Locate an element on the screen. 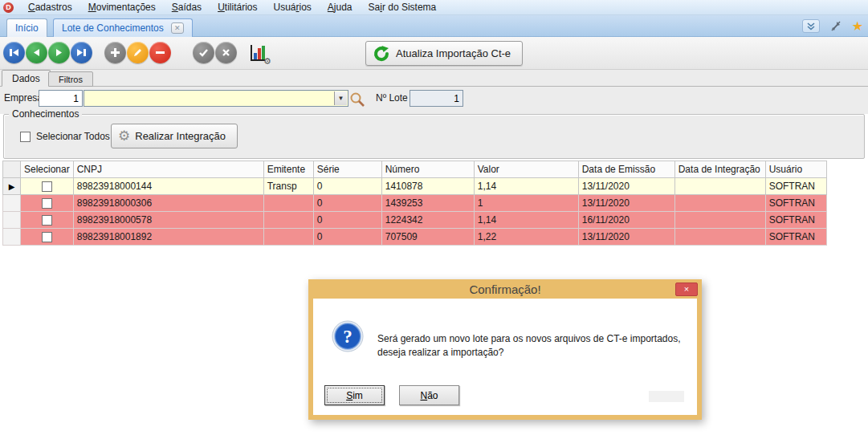  yes-button: Sim is located at coordinates (355, 395).